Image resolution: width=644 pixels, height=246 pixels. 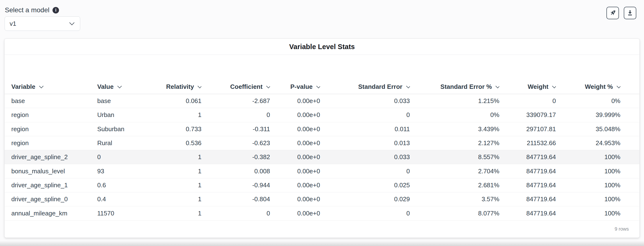 What do you see at coordinates (588, 101) in the screenshot?
I see `cell-weight-pct: 0%` at bounding box center [588, 101].